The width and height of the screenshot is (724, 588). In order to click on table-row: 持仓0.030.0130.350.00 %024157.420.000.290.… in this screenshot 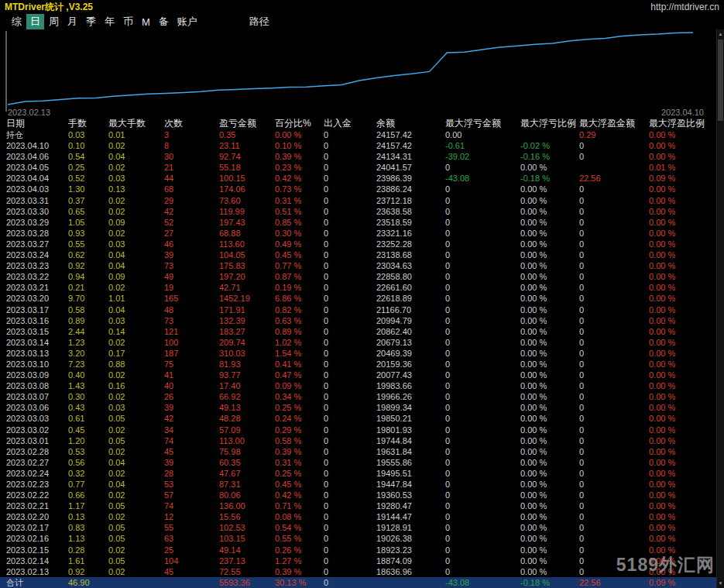, I will do `click(358, 135)`.